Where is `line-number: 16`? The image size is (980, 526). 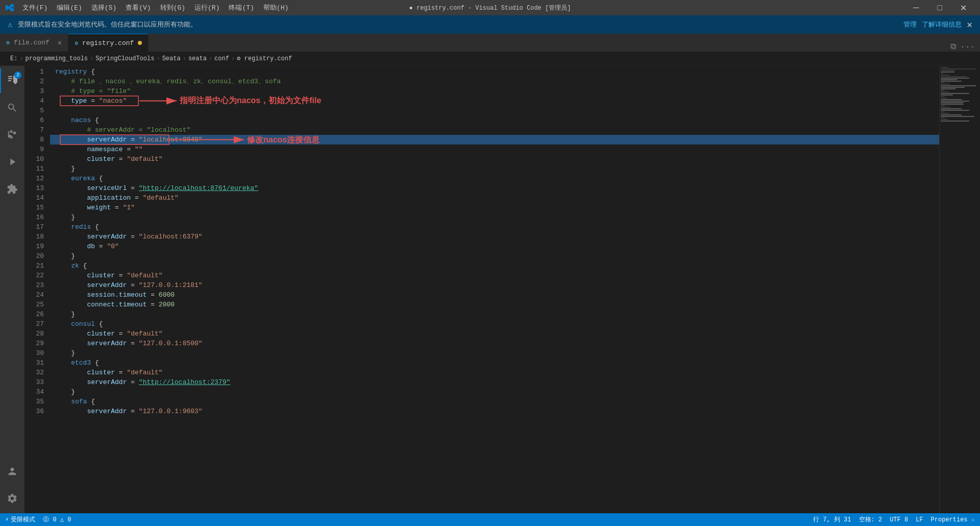
line-number: 16 is located at coordinates (34, 218).